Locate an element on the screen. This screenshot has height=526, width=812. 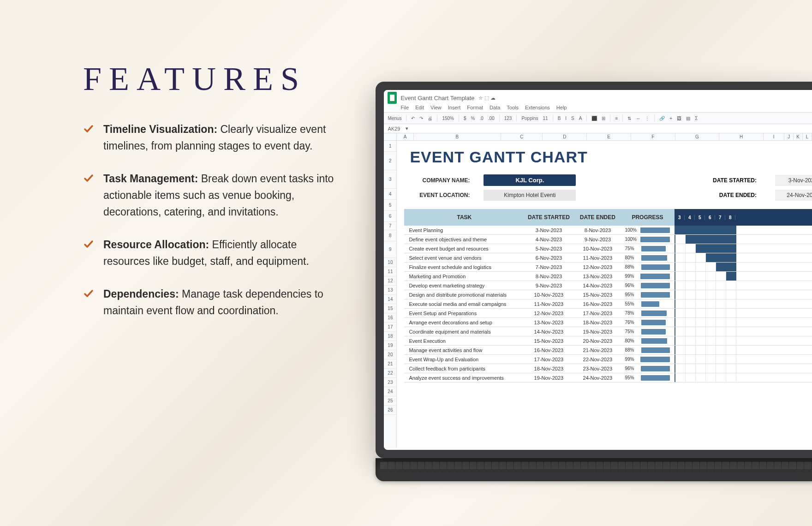
table-row: Develop event marketing strategy9-Nov-20… is located at coordinates (608, 286).